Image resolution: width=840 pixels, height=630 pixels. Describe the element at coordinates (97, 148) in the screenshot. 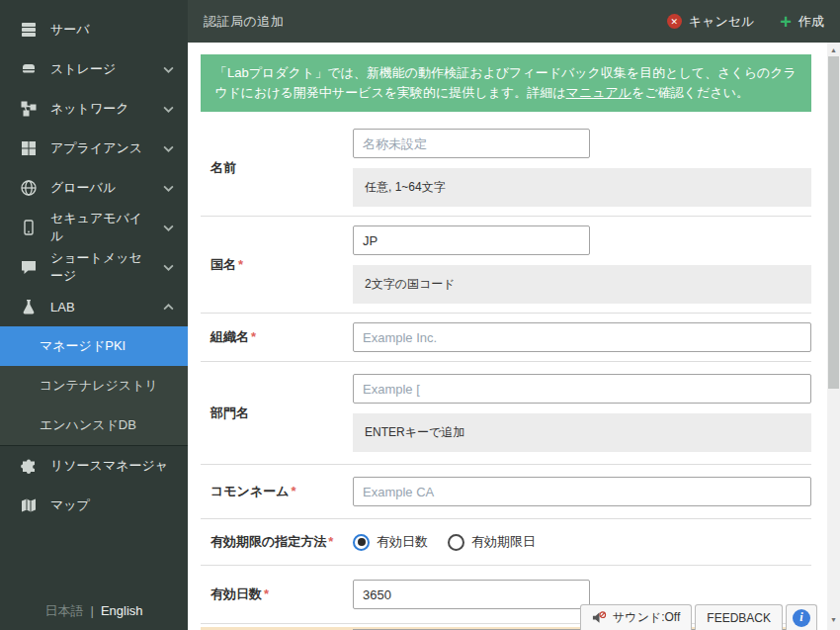

I see `sidebar-item-label: アプライアンス` at that location.